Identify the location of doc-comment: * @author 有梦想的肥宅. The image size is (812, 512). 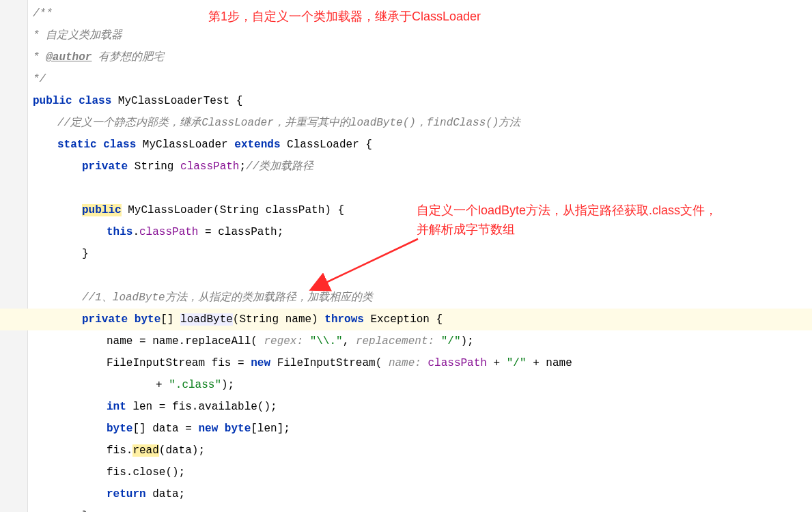
(98, 57).